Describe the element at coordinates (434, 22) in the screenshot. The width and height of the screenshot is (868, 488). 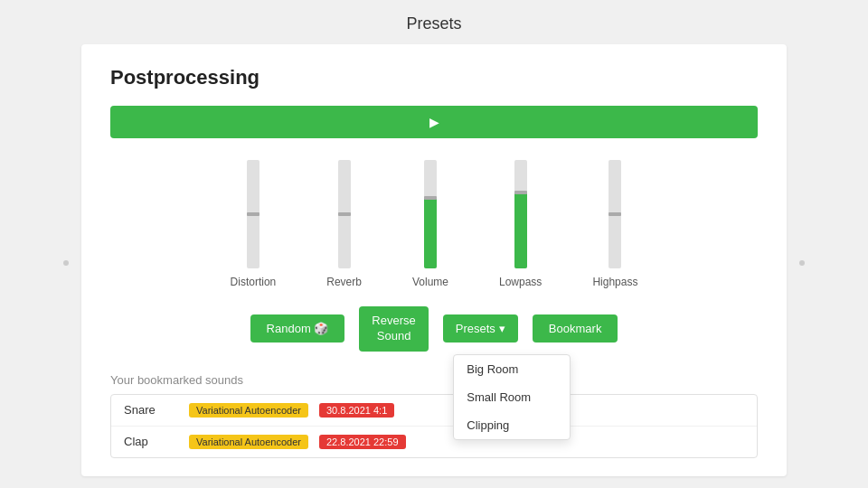
I see `page-title: Presets` at that location.